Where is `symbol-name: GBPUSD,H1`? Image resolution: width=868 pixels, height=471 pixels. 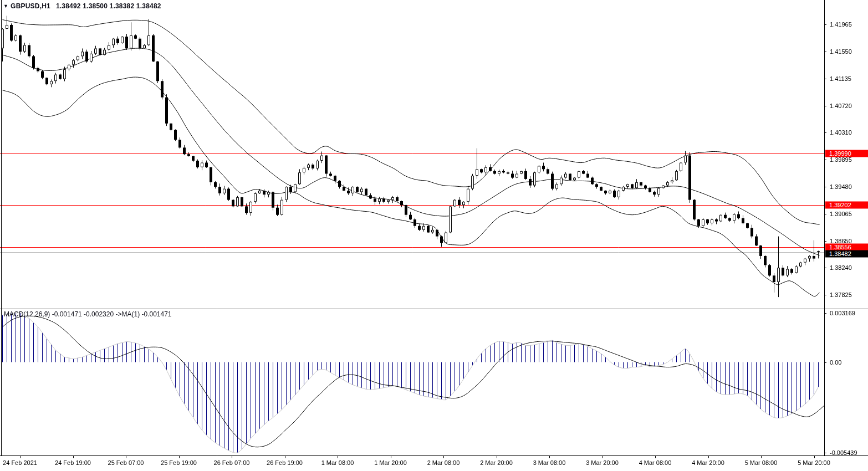
symbol-name: GBPUSD,H1 is located at coordinates (30, 6).